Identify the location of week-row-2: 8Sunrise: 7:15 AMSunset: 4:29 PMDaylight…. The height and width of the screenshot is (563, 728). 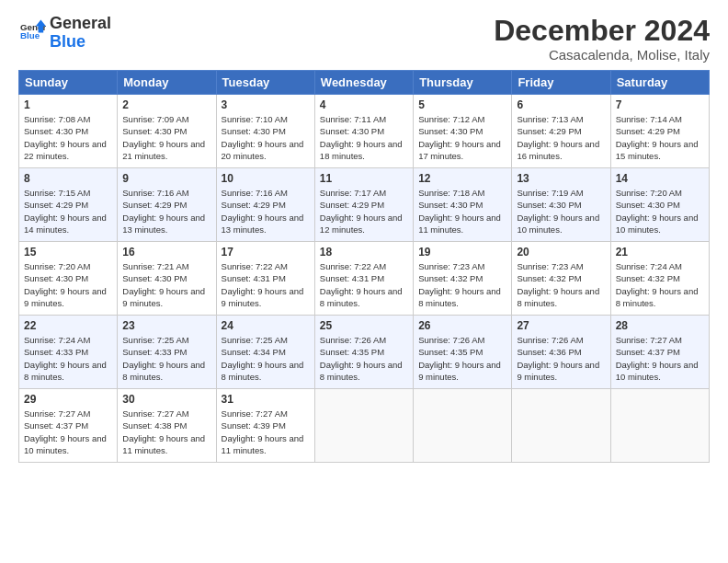
(364, 205).